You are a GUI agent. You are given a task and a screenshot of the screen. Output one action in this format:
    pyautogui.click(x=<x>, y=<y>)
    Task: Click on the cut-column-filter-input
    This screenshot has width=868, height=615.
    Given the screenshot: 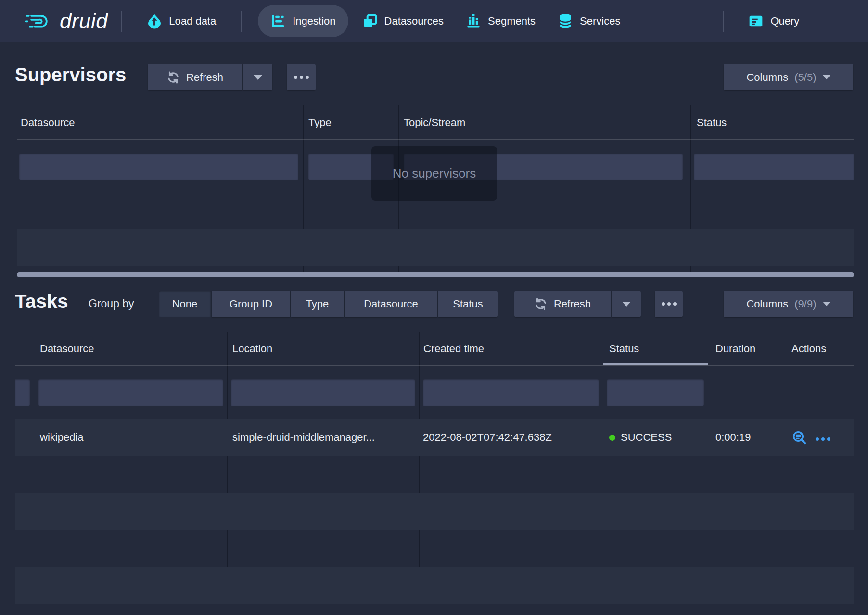 What is the action you would take?
    pyautogui.click(x=22, y=393)
    